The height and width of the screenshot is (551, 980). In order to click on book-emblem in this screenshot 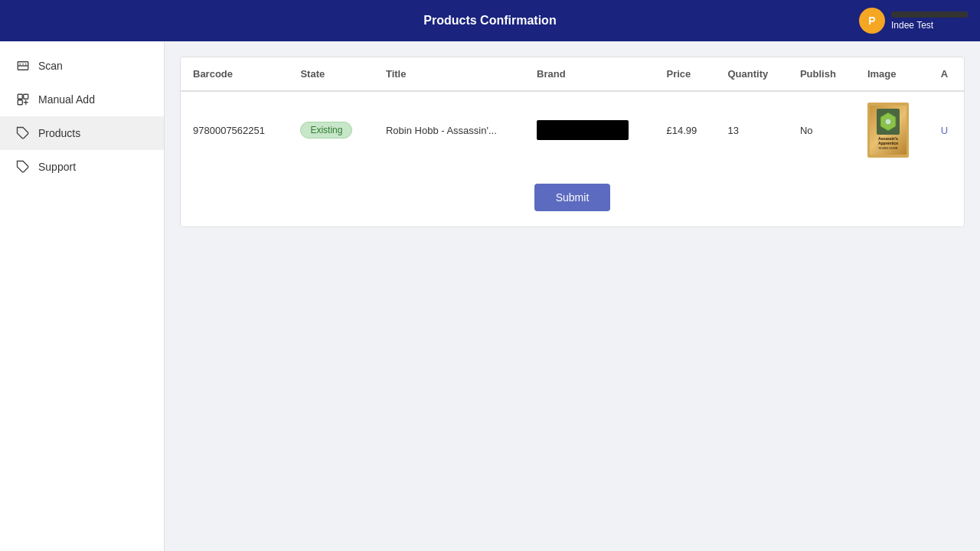, I will do `click(888, 122)`.